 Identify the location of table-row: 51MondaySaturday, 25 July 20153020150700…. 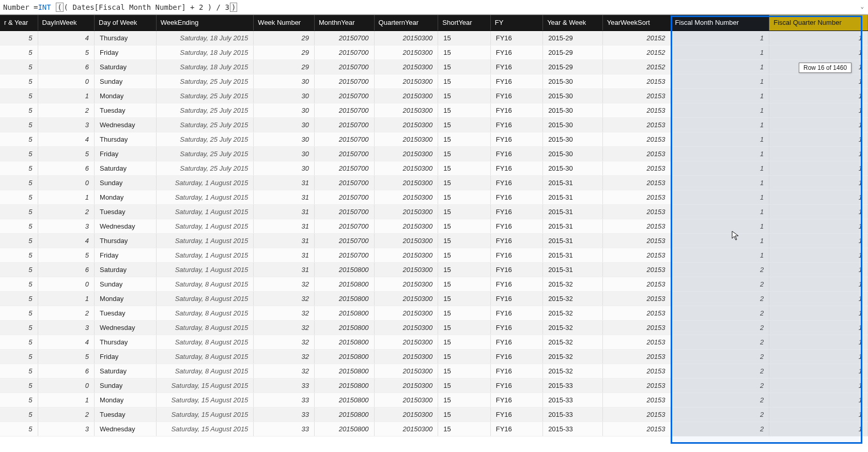
(434, 96).